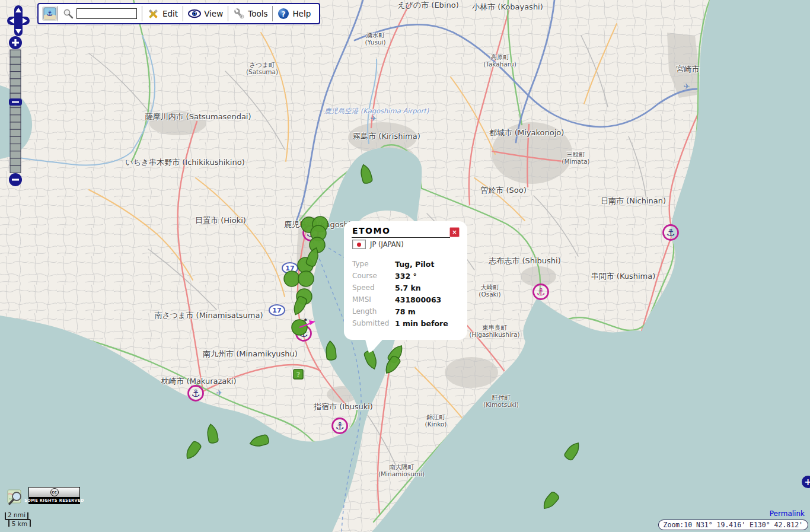 This screenshot has height=532, width=810. What do you see at coordinates (407, 311) in the screenshot?
I see `detail-row: Length78 m` at bounding box center [407, 311].